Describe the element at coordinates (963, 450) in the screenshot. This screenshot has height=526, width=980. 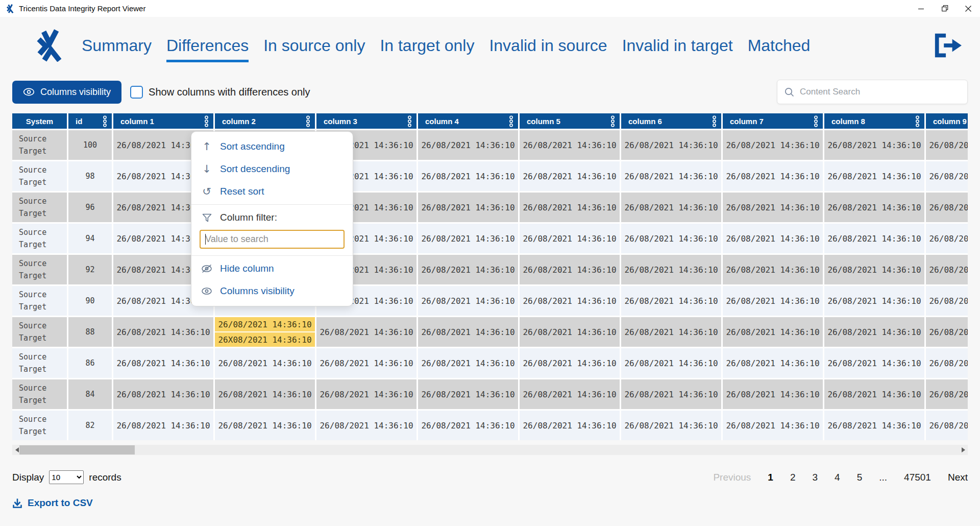
I see `scroll-right-arrow` at that location.